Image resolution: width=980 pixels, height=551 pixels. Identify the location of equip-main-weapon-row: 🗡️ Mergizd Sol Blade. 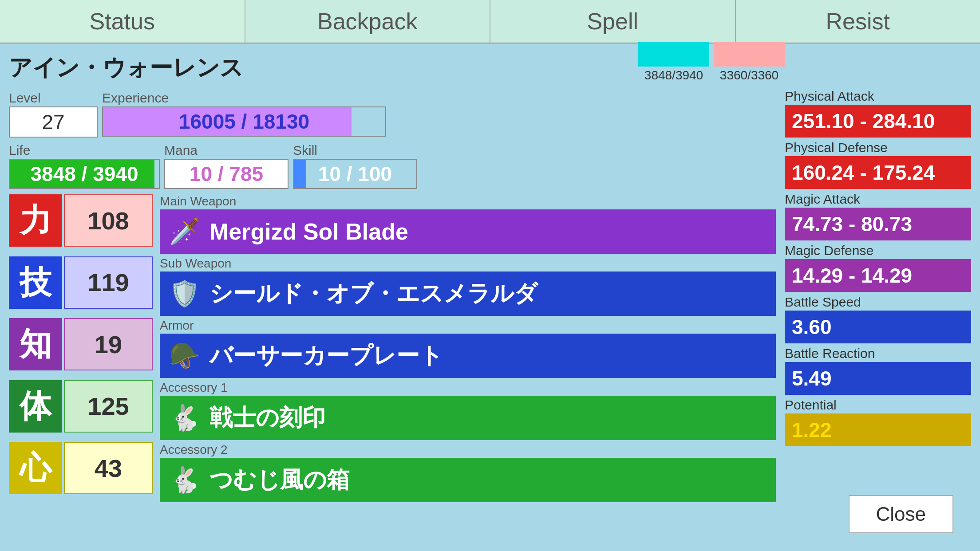
(468, 232).